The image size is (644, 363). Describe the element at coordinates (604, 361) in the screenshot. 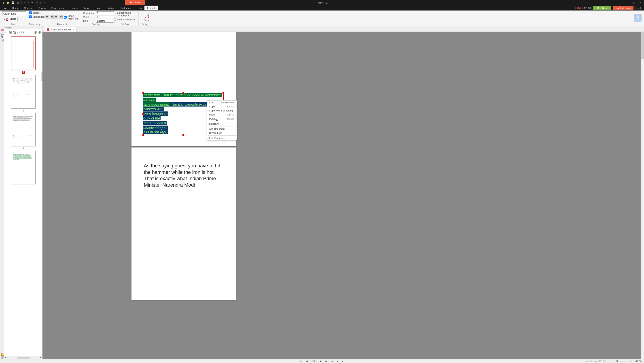

I see `fullscreen-icon: ⛶` at that location.